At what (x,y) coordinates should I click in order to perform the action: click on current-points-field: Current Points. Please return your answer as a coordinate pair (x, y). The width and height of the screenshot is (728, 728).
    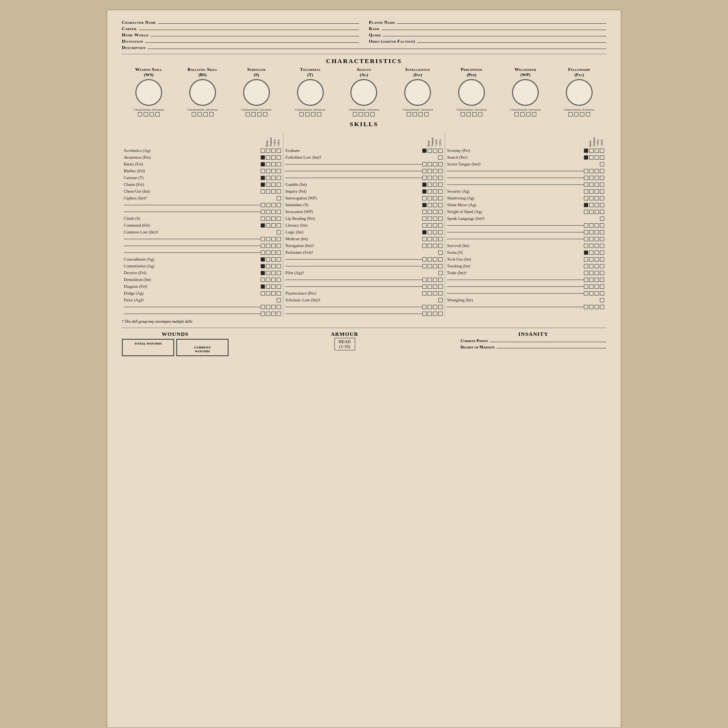
    Looking at the image, I should click on (533, 341).